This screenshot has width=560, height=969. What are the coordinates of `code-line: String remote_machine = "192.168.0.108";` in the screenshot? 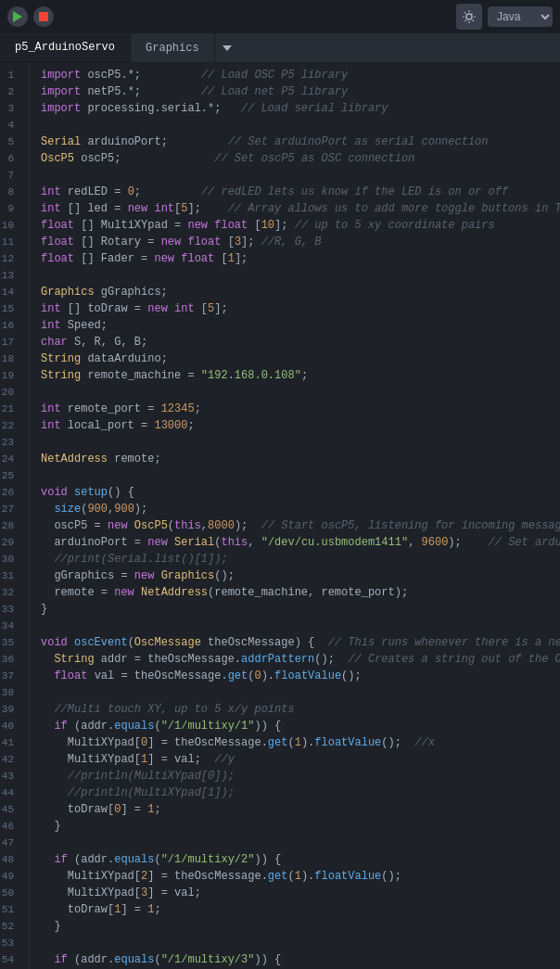 It's located at (300, 376).